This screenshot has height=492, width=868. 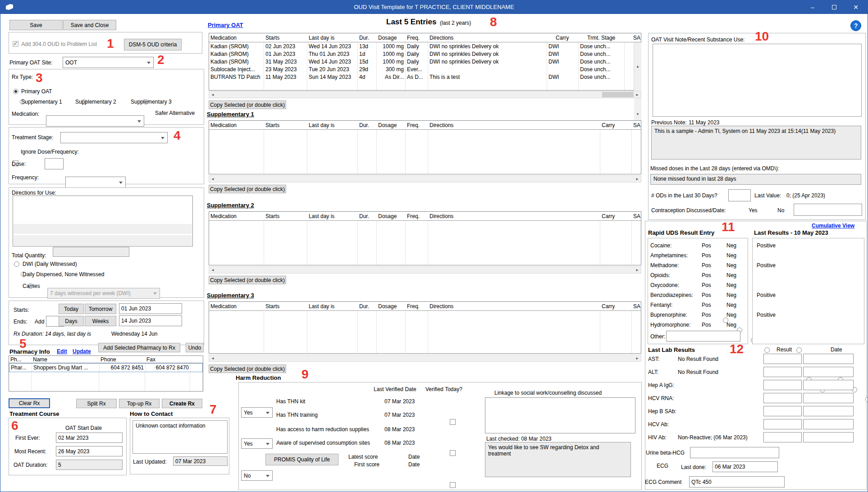 I want to click on topup-rx-button: Top-up Rx, so click(x=139, y=404).